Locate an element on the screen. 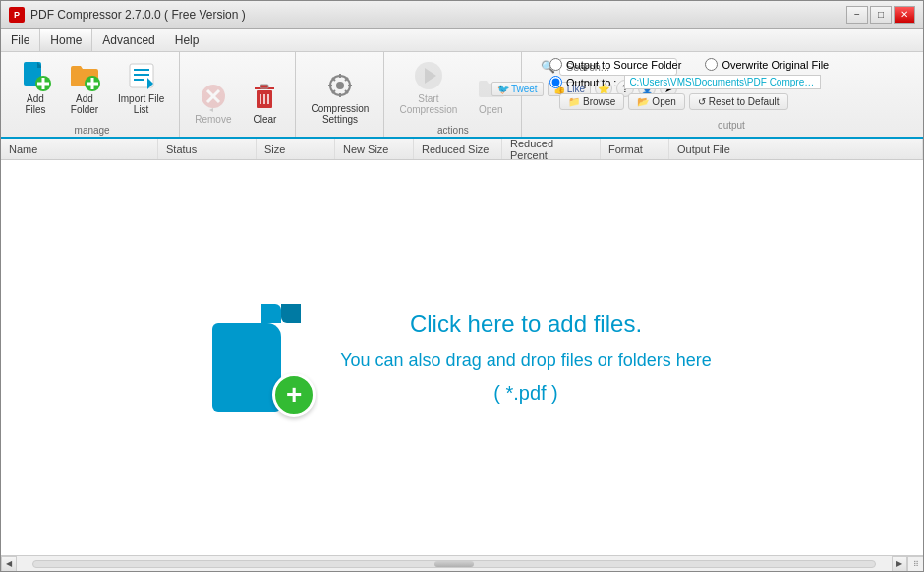  add-folder-label: AddFolder is located at coordinates (85, 104).